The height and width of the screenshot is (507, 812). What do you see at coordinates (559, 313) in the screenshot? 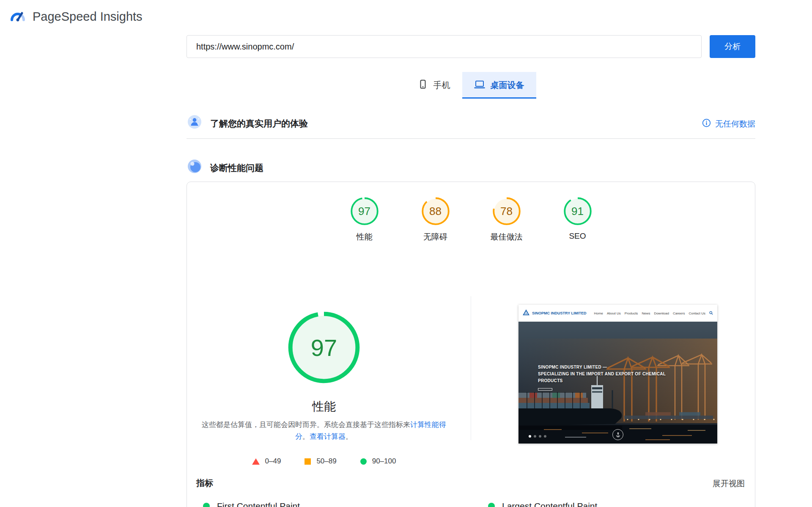
I see `site-name: SINOPMC INDUSTRY LIMITED` at bounding box center [559, 313].